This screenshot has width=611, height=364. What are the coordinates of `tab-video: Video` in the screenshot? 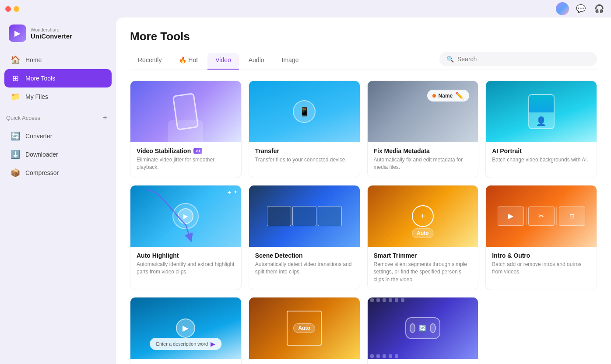 It's located at (223, 61).